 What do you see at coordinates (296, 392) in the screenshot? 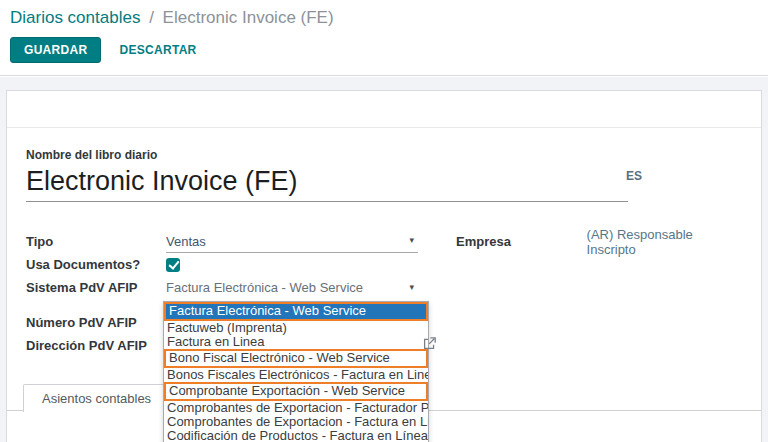
I see `dropdown-option: Comprobante Exportación - Web Service` at bounding box center [296, 392].